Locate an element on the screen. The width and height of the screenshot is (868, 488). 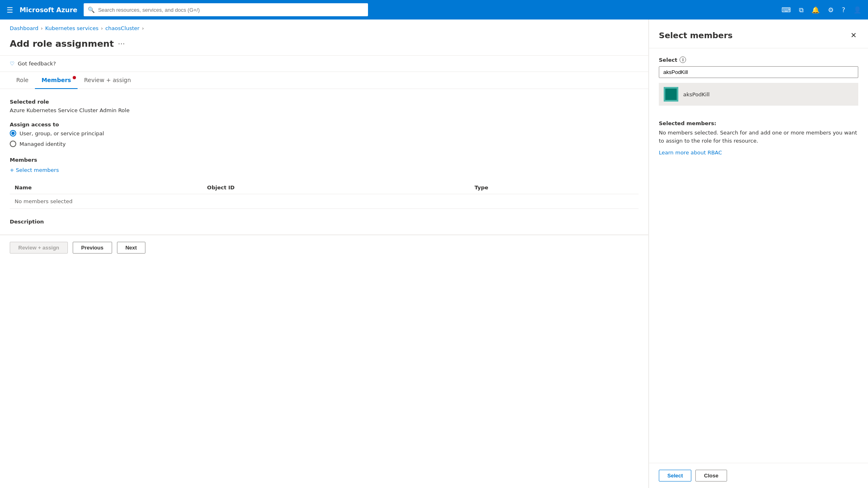
panel-footer: Select Close is located at coordinates (759, 475).